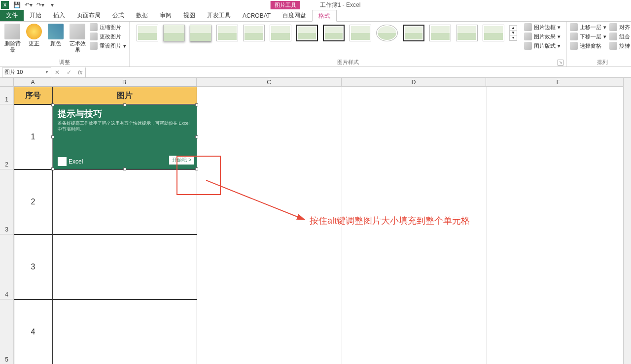 The width and height of the screenshot is (631, 364). I want to click on color-button: 颜色, so click(56, 35).